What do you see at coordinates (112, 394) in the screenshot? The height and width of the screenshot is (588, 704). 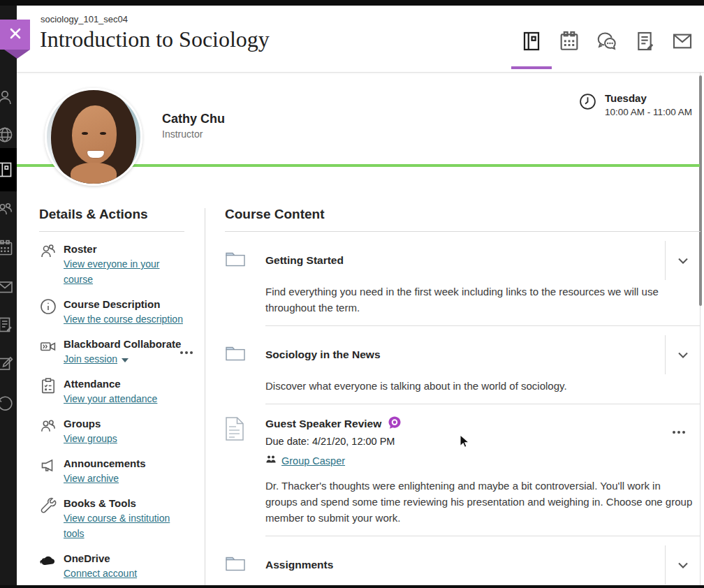 I see `details-actions-panel: Details & Actions Roster View everyone i…` at bounding box center [112, 394].